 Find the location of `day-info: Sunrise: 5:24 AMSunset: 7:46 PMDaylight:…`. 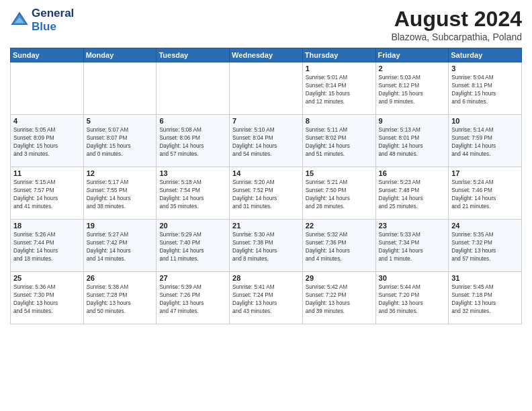

day-info: Sunrise: 5:24 AMSunset: 7:46 PMDaylight:… is located at coordinates (485, 195).